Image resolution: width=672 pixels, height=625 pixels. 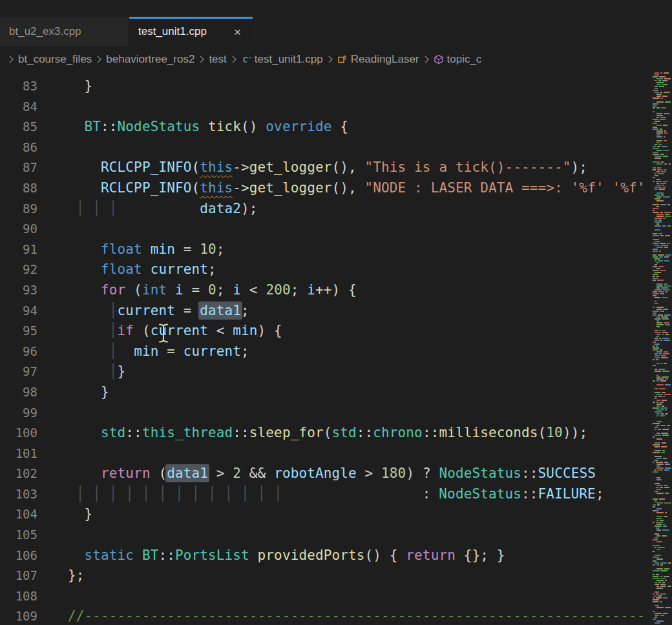 What do you see at coordinates (19, 454) in the screenshot?
I see `line-number: 101` at bounding box center [19, 454].